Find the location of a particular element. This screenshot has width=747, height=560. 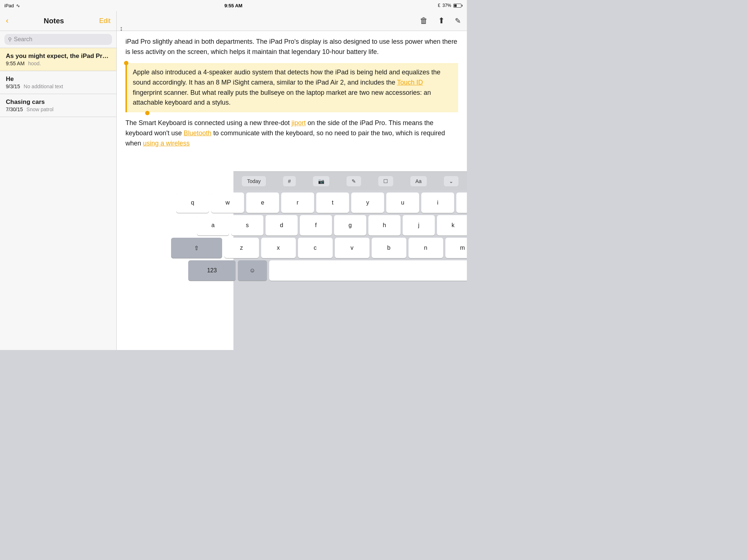

note-meta-0: 9:55 AM hood. is located at coordinates (58, 63).